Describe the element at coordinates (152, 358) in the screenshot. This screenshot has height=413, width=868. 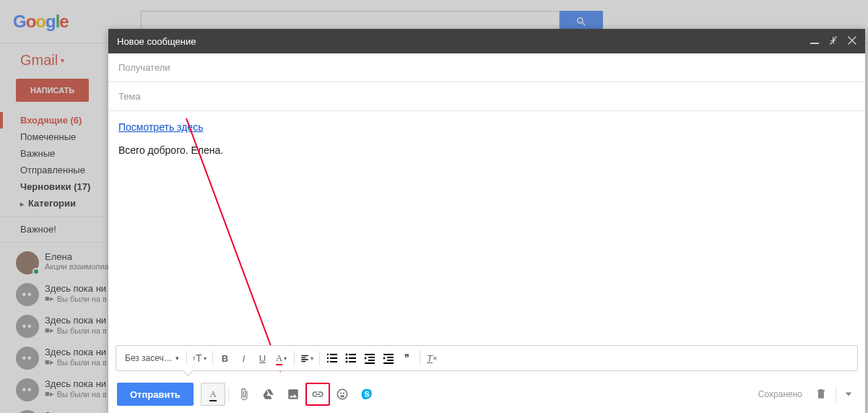
I see `font-family-select: Без засеч… ▾` at that location.